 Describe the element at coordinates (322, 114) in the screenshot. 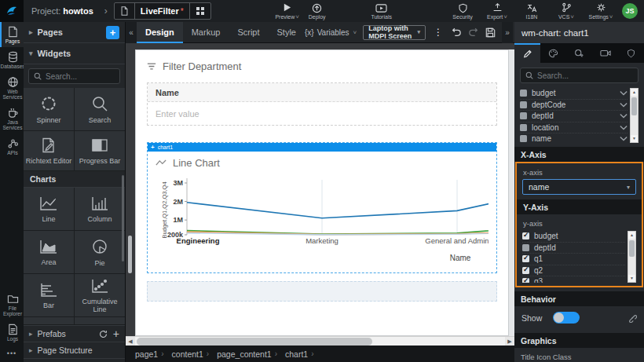

I see `name-filter-input` at that location.